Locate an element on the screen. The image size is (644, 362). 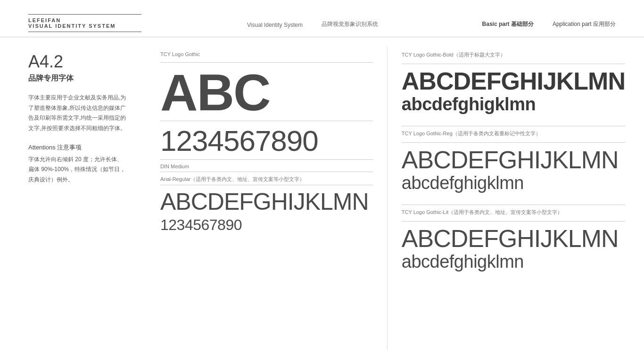
logo-name: LEFEIFAN is located at coordinates (99, 20).